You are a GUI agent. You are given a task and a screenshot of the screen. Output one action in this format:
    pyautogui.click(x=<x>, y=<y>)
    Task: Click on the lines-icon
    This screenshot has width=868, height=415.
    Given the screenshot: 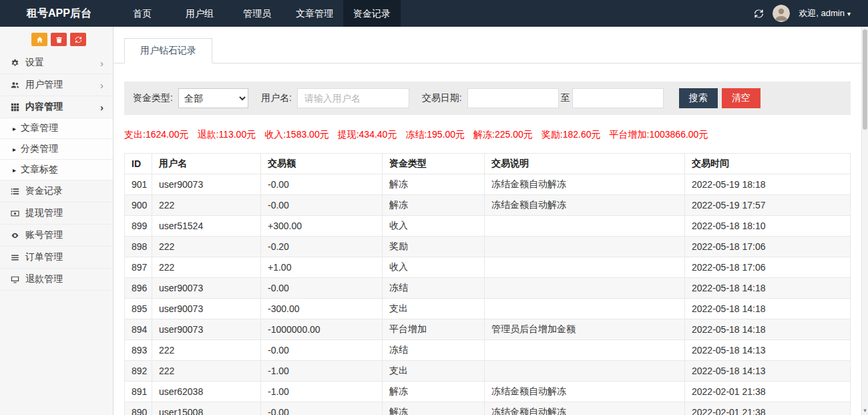 What is the action you would take?
    pyautogui.click(x=18, y=258)
    